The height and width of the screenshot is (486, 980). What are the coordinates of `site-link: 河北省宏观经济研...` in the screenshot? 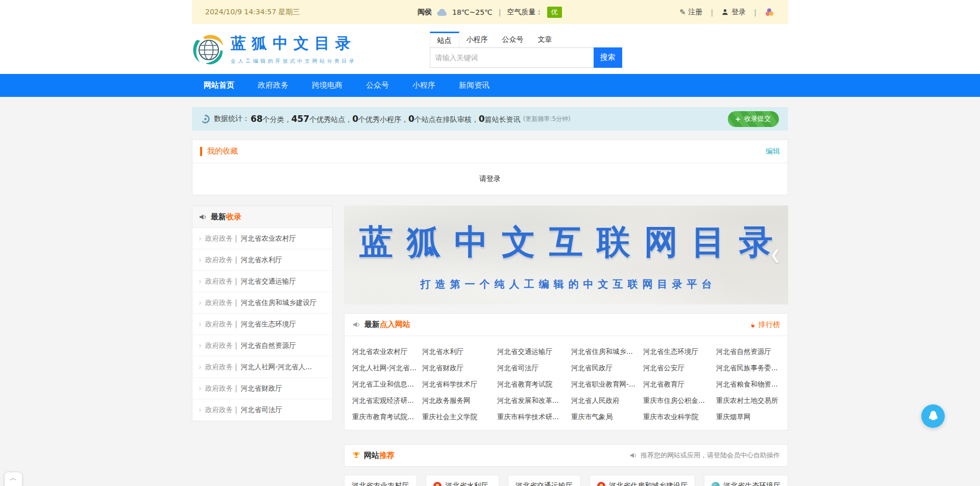 It's located at (387, 400).